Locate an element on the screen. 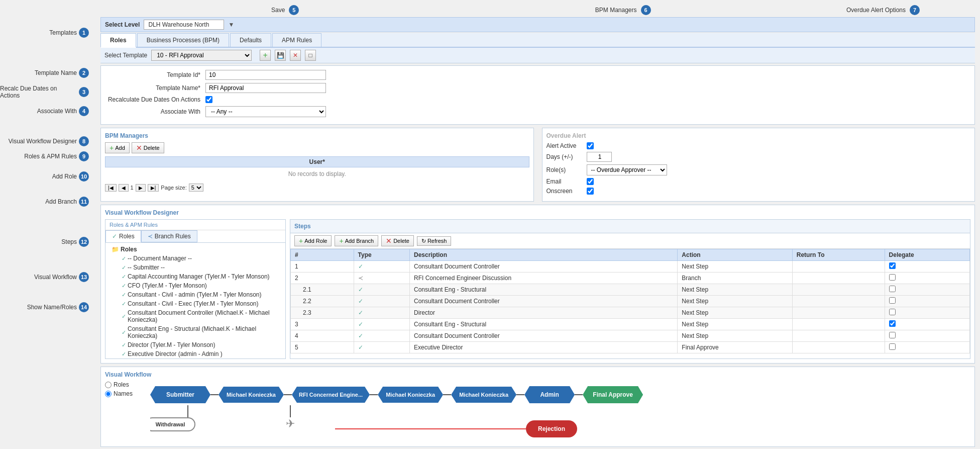  plus-icon: + is located at coordinates (112, 148).